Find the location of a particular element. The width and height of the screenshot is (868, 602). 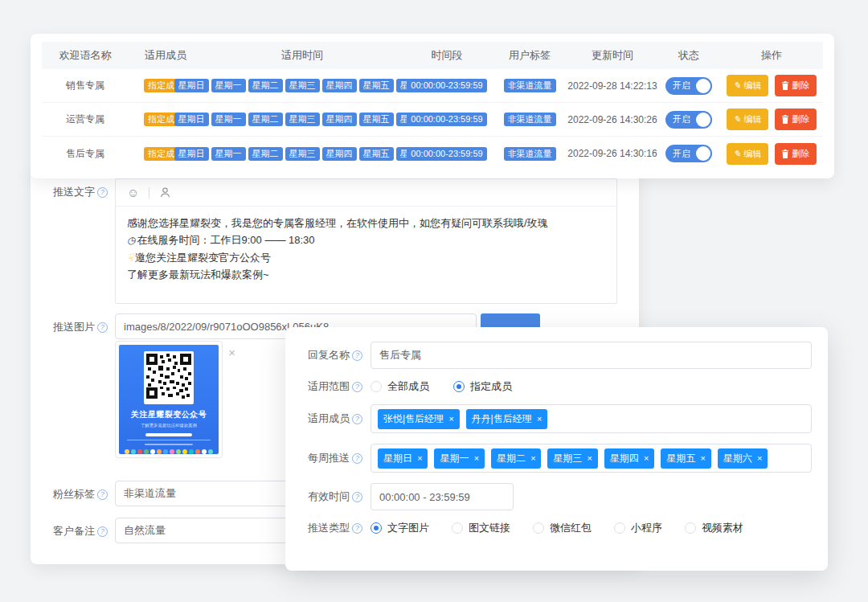

table-row: 运营专属 指定成员 星期日 星期一 星期二 星期三 星期四 星期五 星期六 00… is located at coordinates (432, 120).